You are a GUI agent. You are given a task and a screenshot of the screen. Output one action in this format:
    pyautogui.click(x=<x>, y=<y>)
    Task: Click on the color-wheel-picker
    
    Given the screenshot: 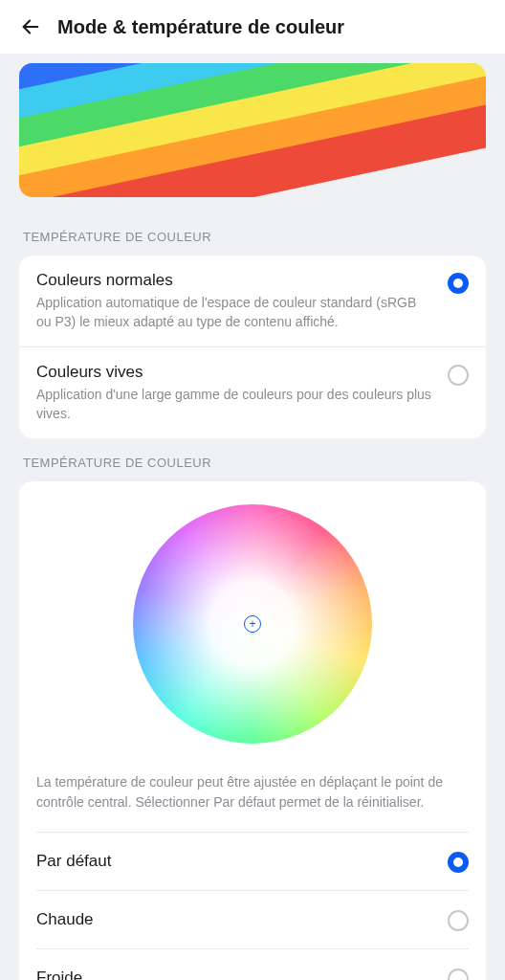 What is the action you would take?
    pyautogui.click(x=252, y=624)
    